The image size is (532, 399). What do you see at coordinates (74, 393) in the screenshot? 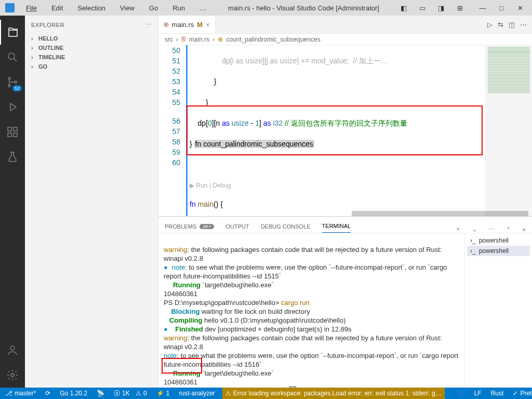
I see `status-go-version: Go 1.20.2` at bounding box center [74, 393].